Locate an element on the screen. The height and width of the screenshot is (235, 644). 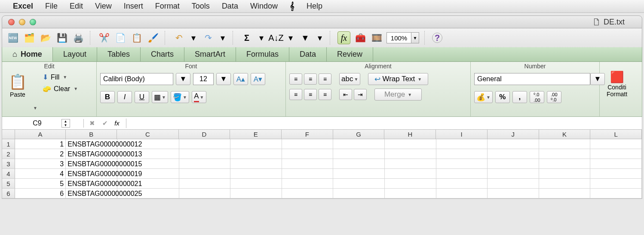
cancel-formula-icon: ✖ is located at coordinates (92, 123).